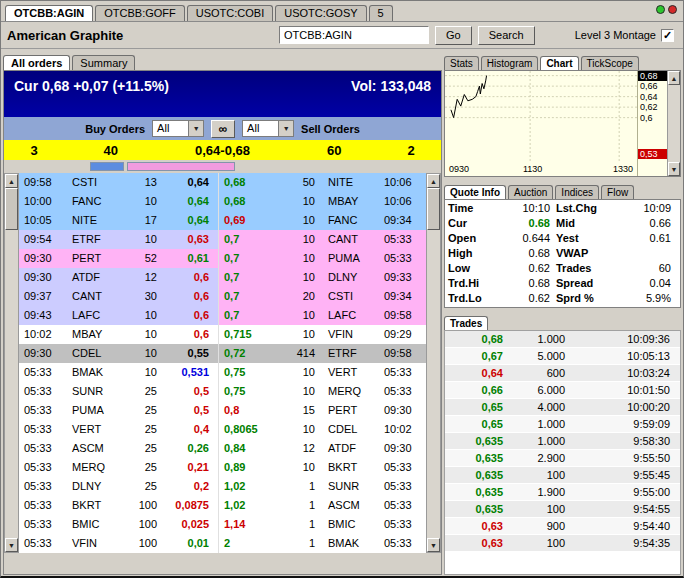 The width and height of the screenshot is (684, 578). What do you see at coordinates (577, 192) in the screenshot?
I see `quote-tab: Indices` at bounding box center [577, 192].